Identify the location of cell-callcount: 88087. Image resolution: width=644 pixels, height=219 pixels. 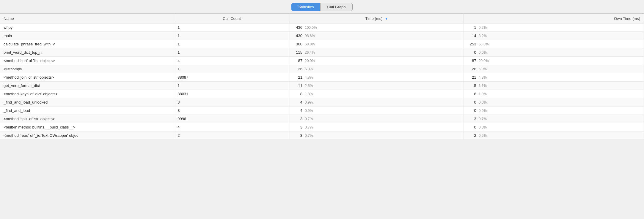
(232, 77).